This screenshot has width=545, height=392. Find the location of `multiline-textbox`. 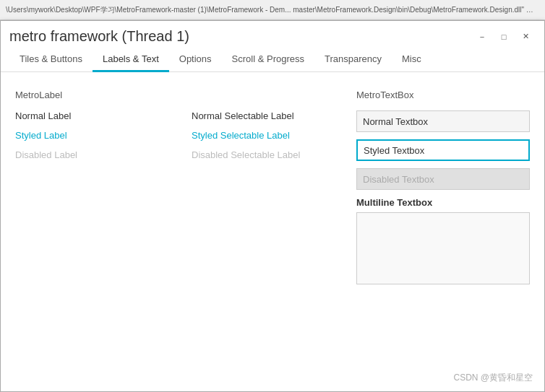

multiline-textbox is located at coordinates (443, 248).